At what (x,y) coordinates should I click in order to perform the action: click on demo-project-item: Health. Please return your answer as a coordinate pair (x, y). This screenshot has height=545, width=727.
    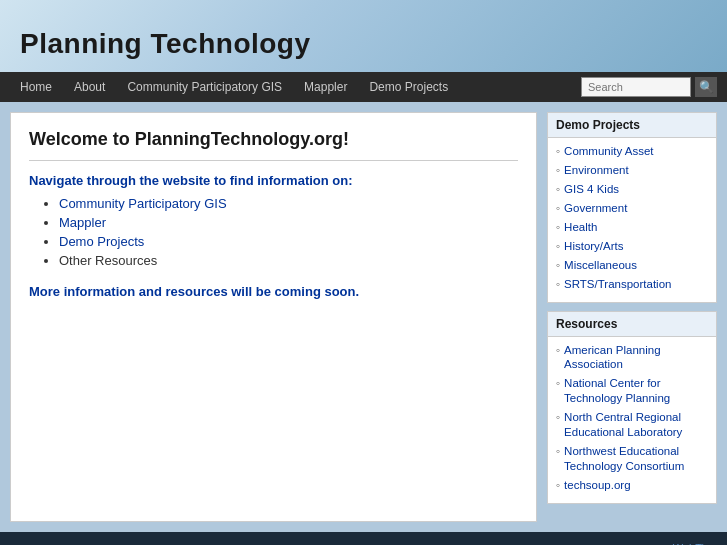
    Looking at the image, I should click on (632, 228).